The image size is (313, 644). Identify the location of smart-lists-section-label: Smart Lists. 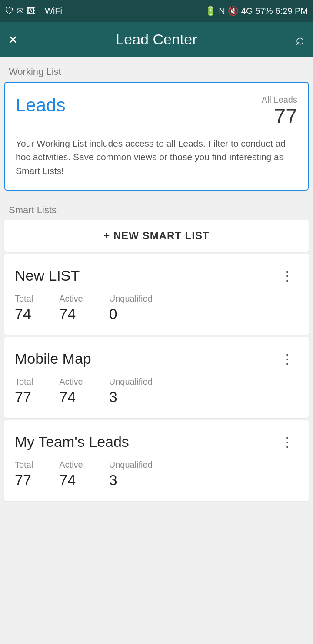
(156, 208).